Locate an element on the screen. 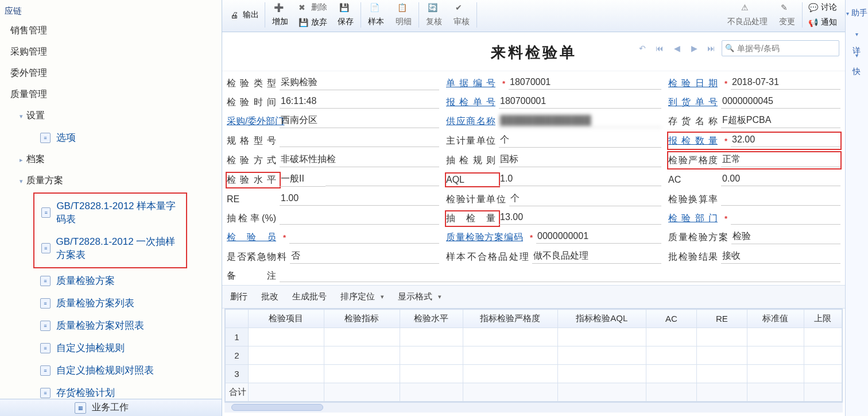 The width and height of the screenshot is (868, 416). output-button: 🖨输出 is located at coordinates (245, 15).